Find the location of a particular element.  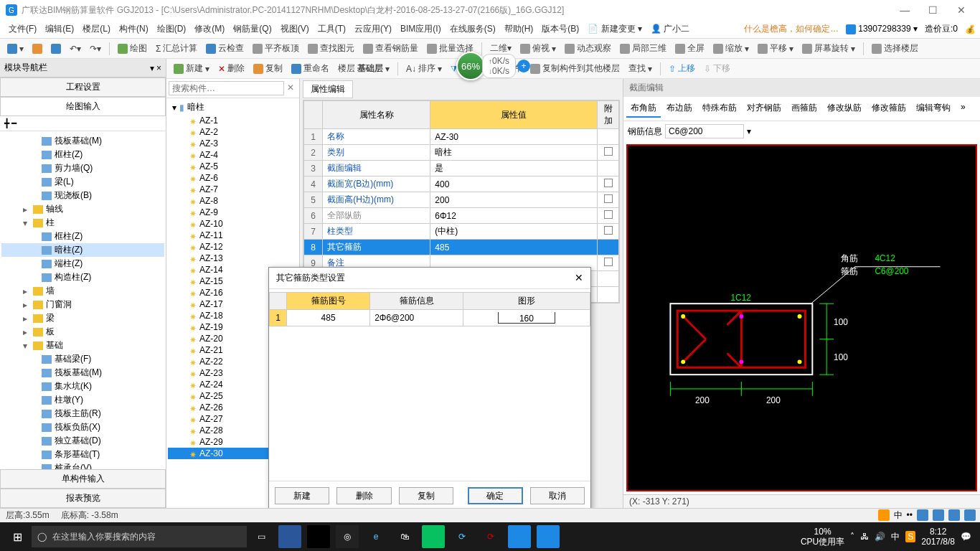

tool-local3d: 局部三维 is located at coordinates (643, 49).